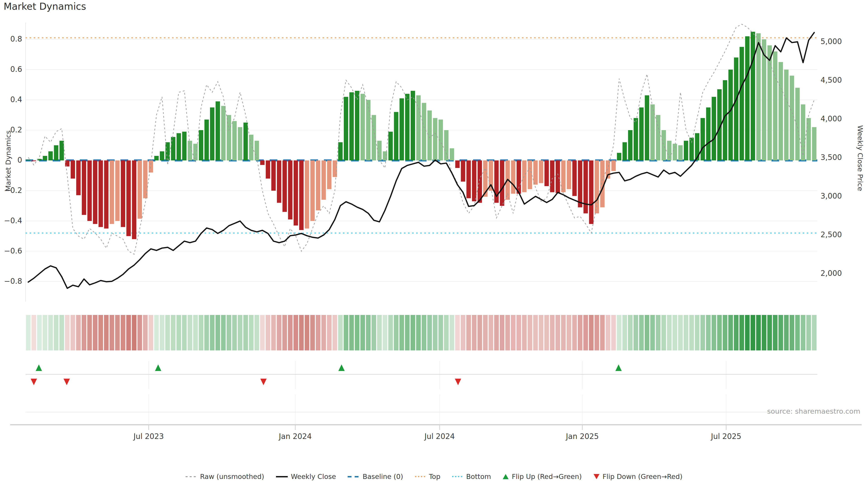  What do you see at coordinates (375, 477) in the screenshot?
I see `legend-item-baseline: Baseline (0)` at bounding box center [375, 477].